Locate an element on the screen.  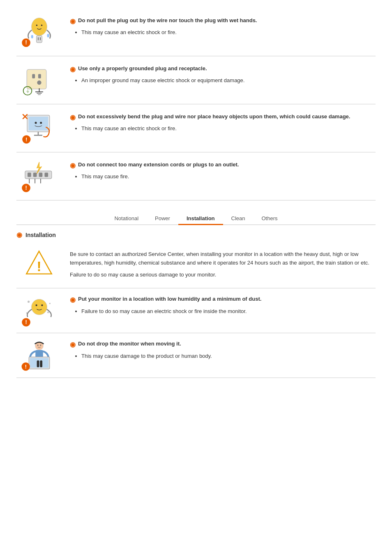
bullets-list: This may cause an electric shock or fire… is located at coordinates (228, 32).